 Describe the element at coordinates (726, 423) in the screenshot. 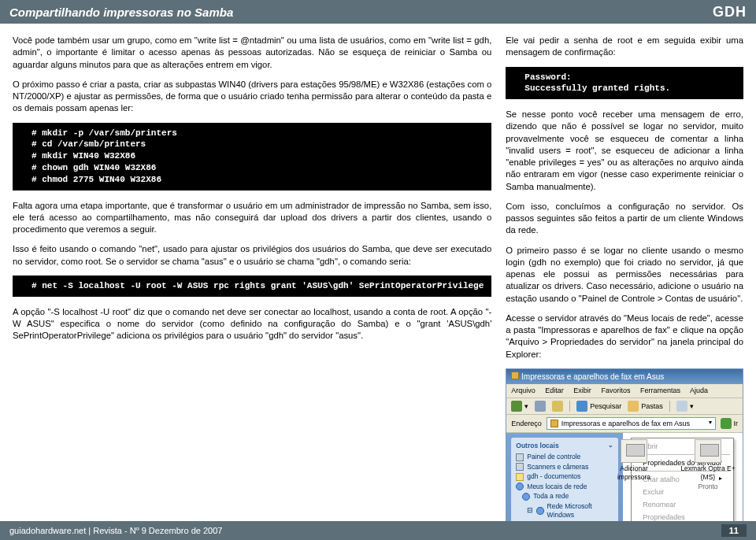

I see `go-icon` at that location.